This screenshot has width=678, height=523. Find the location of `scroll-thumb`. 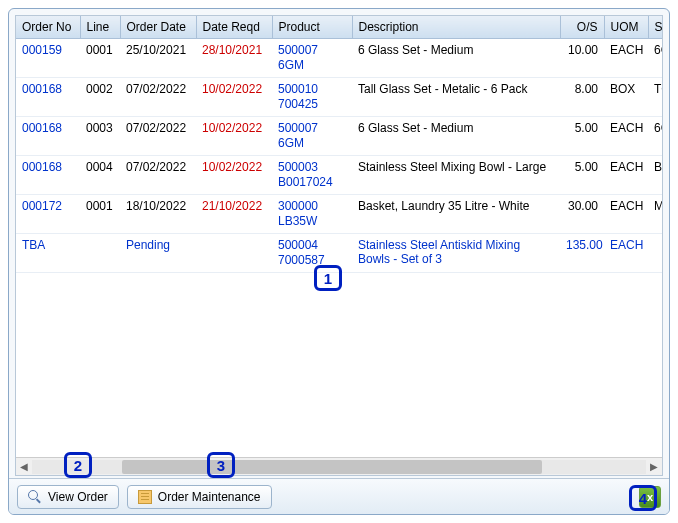

scroll-thumb is located at coordinates (332, 467).